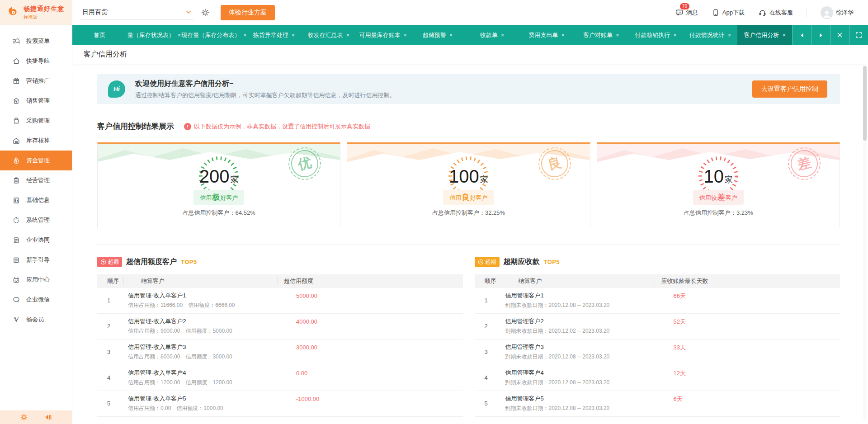 This screenshot has width=868, height=424. Describe the element at coordinates (36, 240) in the screenshot. I see `sidebar-item-collaboration: 企业协同` at that location.